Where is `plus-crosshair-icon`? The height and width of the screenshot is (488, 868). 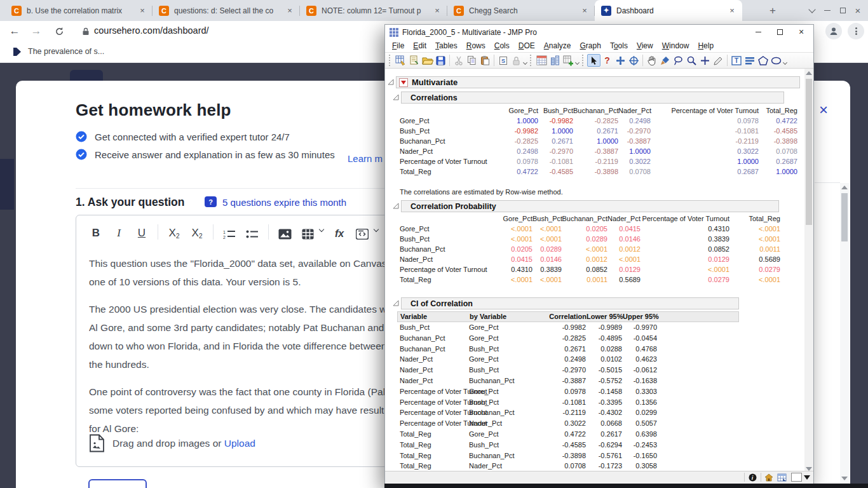 plus-crosshair-icon is located at coordinates (705, 60).